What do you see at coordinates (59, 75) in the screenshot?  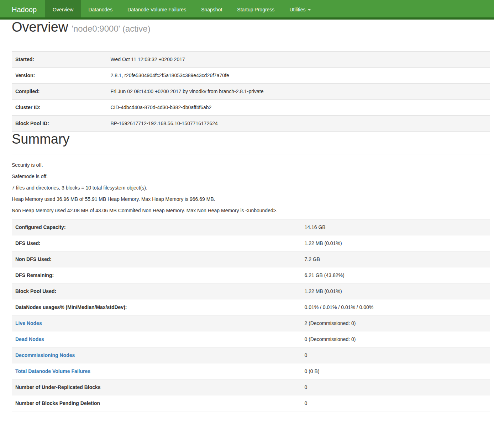 I see `overview-row-version-label: Version:` at bounding box center [59, 75].